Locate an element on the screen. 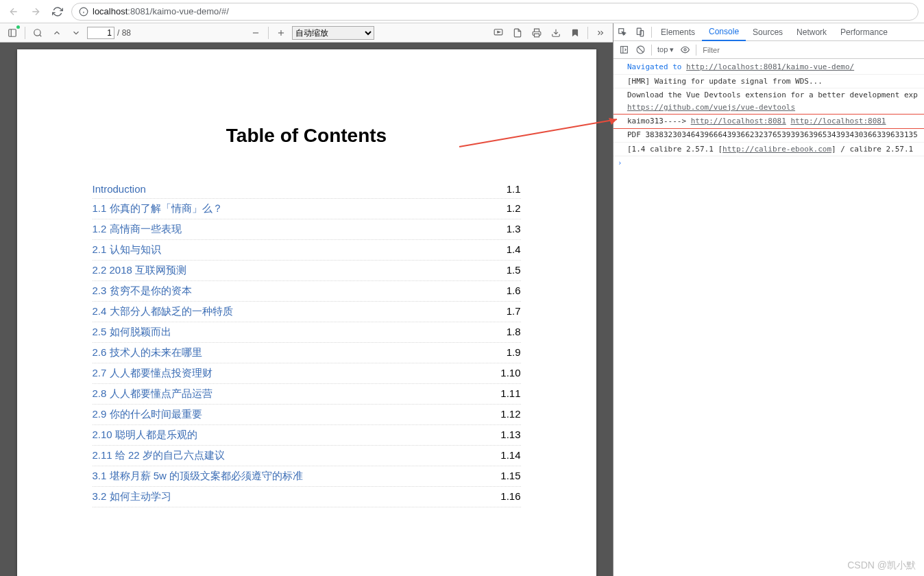 This screenshot has width=924, height=576. reload-button is located at coordinates (58, 12).